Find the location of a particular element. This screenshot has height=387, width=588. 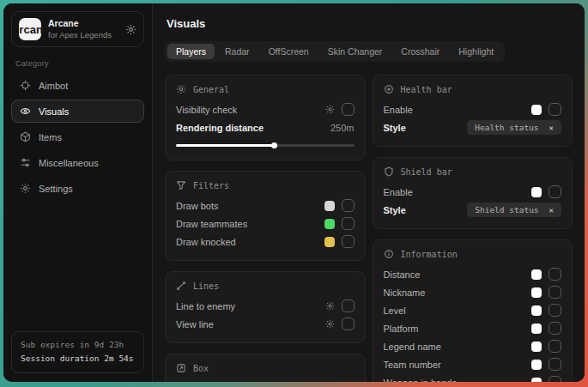

nickname-row: Nickname is located at coordinates (473, 292).